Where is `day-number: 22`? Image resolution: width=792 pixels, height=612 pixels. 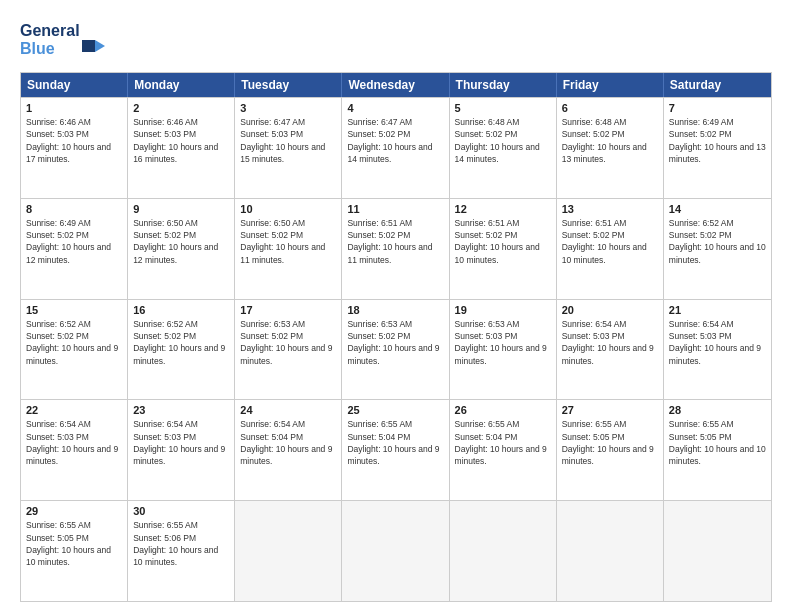 day-number: 22 is located at coordinates (74, 410).